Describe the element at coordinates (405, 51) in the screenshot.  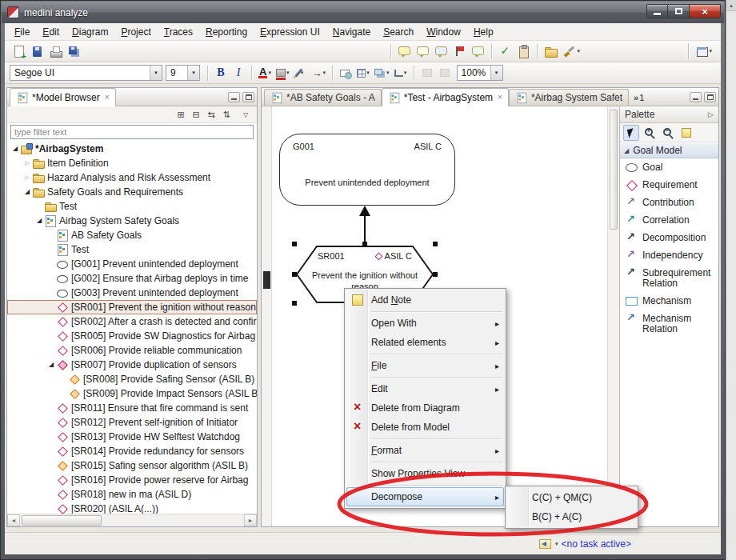
I see `add-comment-button` at that location.